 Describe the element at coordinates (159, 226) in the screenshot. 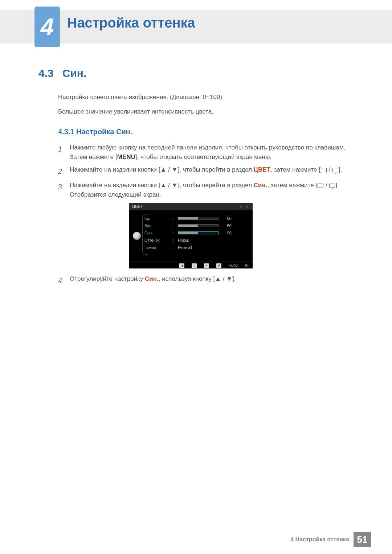

I see `osd-label-green: Зел.` at that location.